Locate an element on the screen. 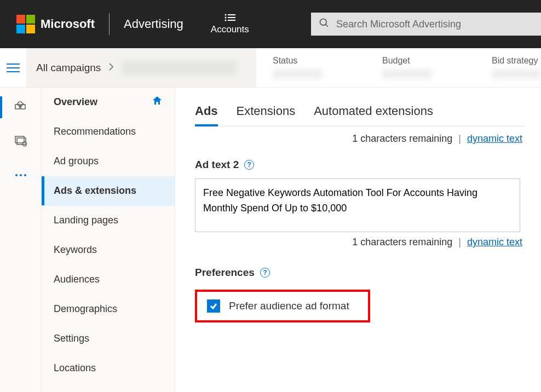 The width and height of the screenshot is (541, 392). search-input is located at coordinates (435, 24).